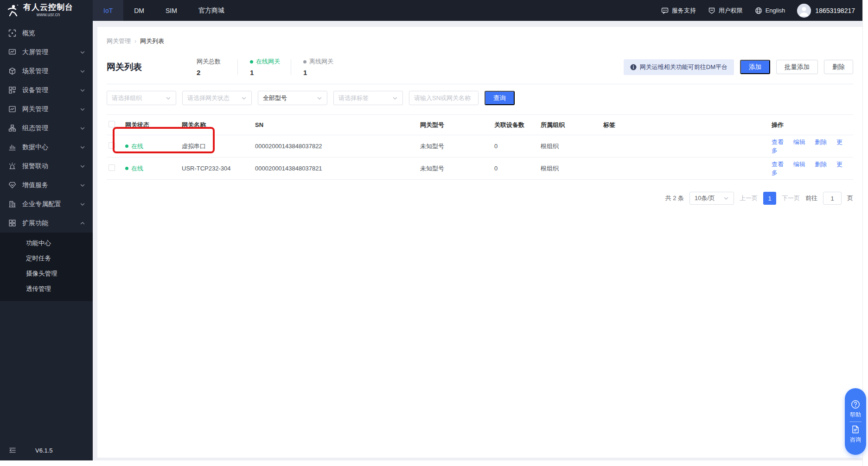  I want to click on sidebar-item-scene-mgmt: 场景管理, so click(46, 71).